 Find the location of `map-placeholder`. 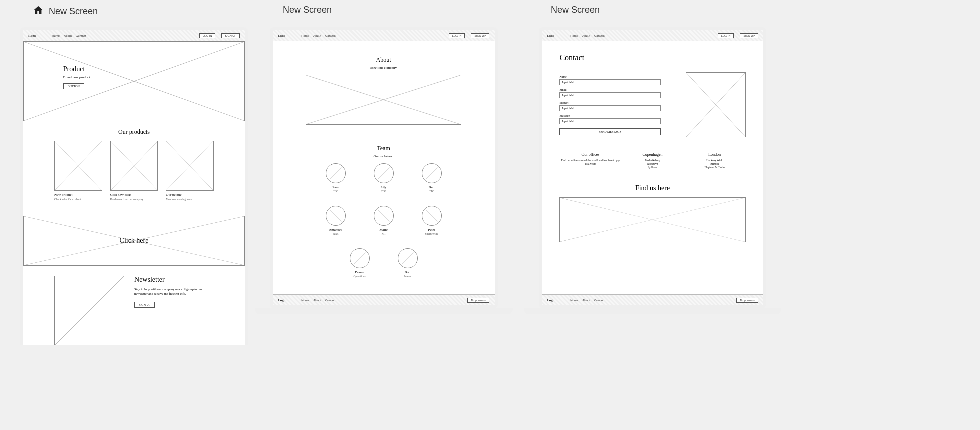

map-placeholder is located at coordinates (652, 220).